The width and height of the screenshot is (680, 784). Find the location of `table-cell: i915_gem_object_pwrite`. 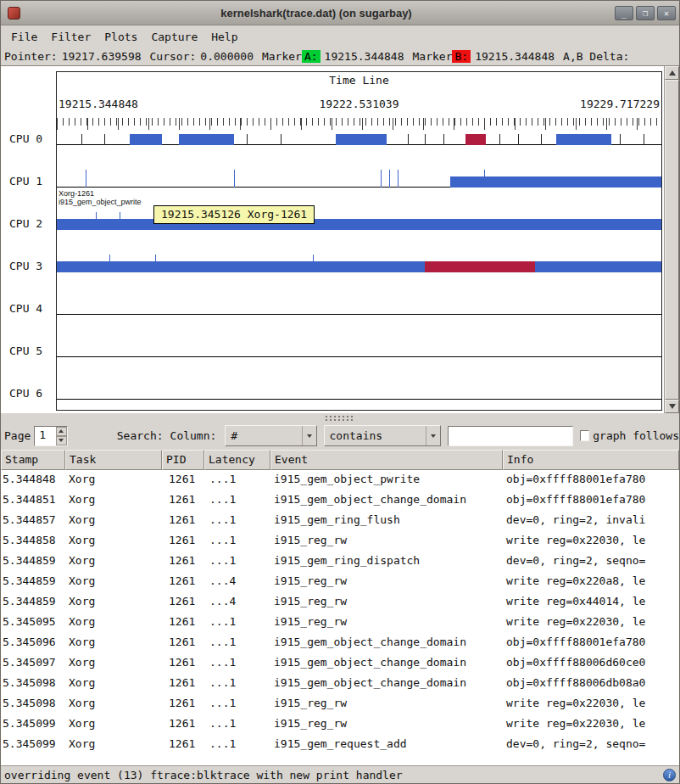

table-cell: i915_gem_object_pwrite is located at coordinates (387, 480).